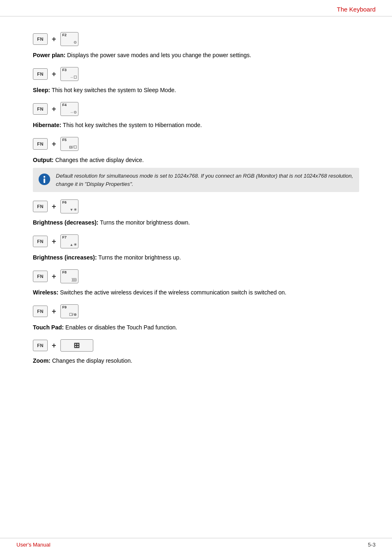 This screenshot has width=392, height=556. I want to click on desc-wireless: Wireless: Switches the active wireless d…, so click(196, 293).